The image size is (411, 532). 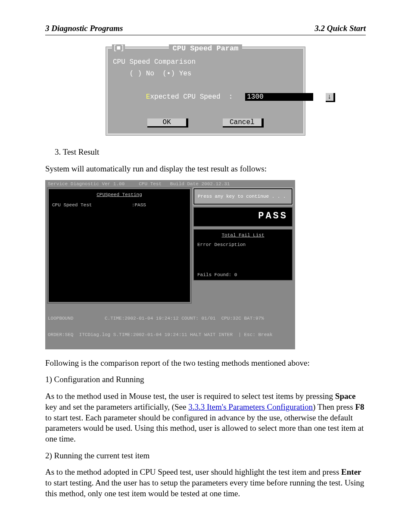 What do you see at coordinates (206, 364) in the screenshot?
I see `paragraph: Following is the comparison report of th…` at bounding box center [206, 364].